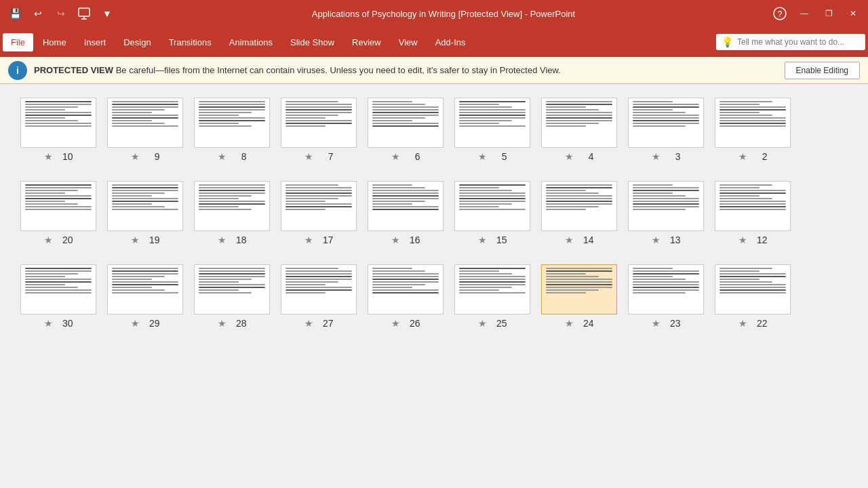 The width and height of the screenshot is (868, 488). Describe the element at coordinates (579, 130) in the screenshot. I see `slide-item: ★4` at that location.